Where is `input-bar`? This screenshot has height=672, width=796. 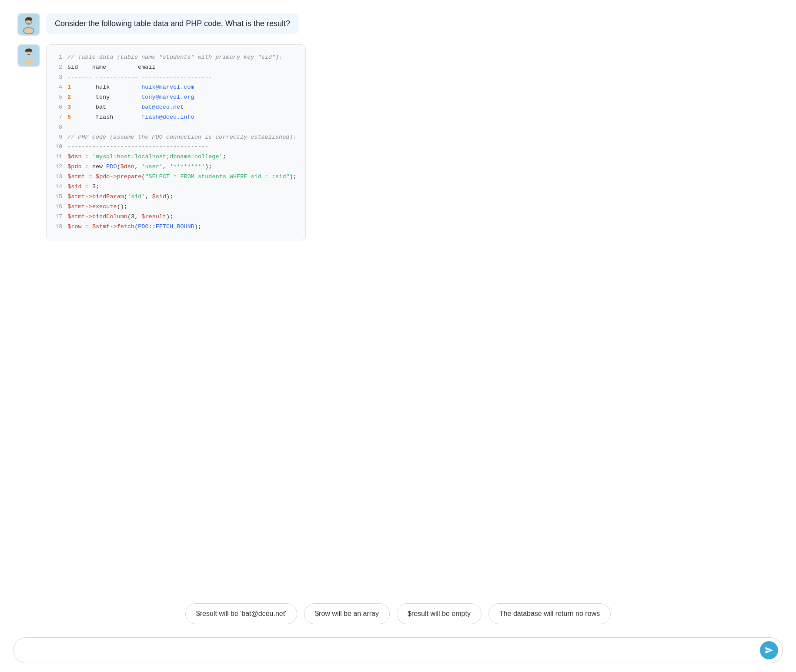
input-bar is located at coordinates (398, 650).